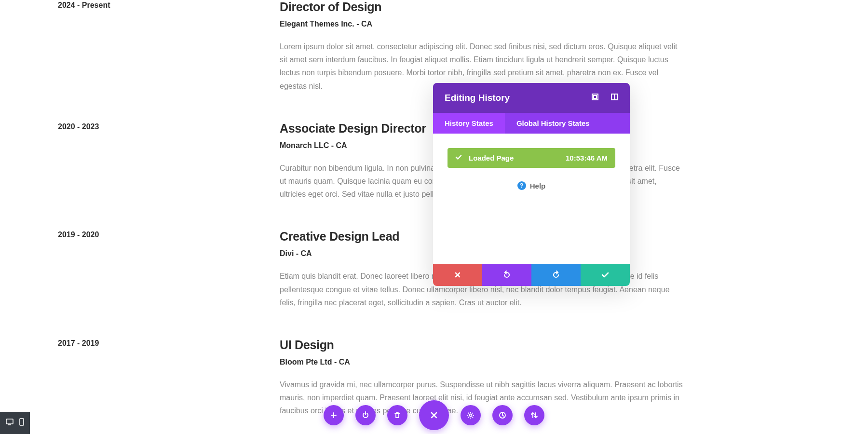  What do you see at coordinates (531, 199) in the screenshot?
I see `panel-body: Loaded Page 10:53:46 AM ? Help` at bounding box center [531, 199].